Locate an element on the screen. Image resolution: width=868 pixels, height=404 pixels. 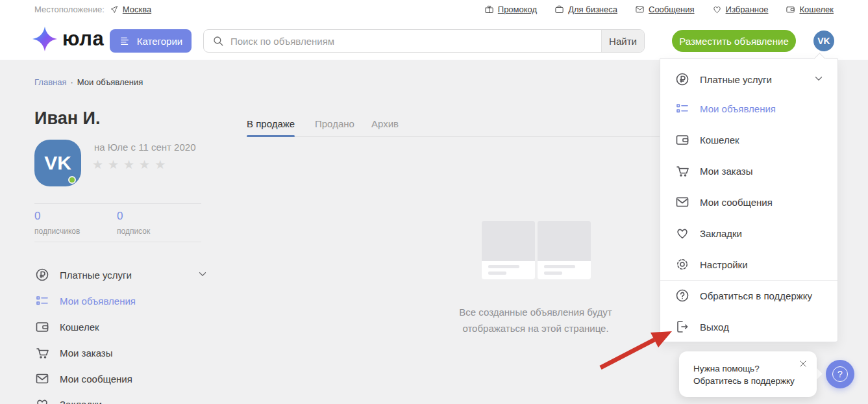
sidebar-item-my-messages: Мои сообщения is located at coordinates (83, 379).